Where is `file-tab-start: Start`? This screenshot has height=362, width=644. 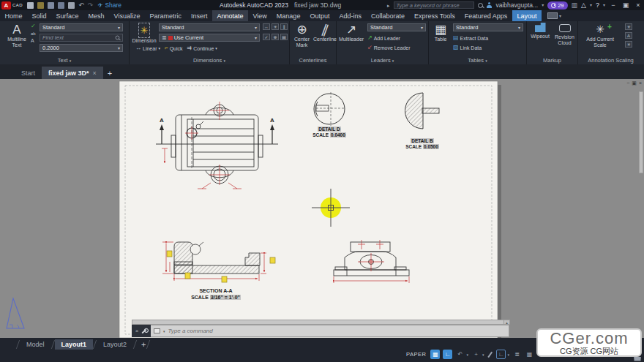
file-tab-start: Start is located at coordinates (28, 73).